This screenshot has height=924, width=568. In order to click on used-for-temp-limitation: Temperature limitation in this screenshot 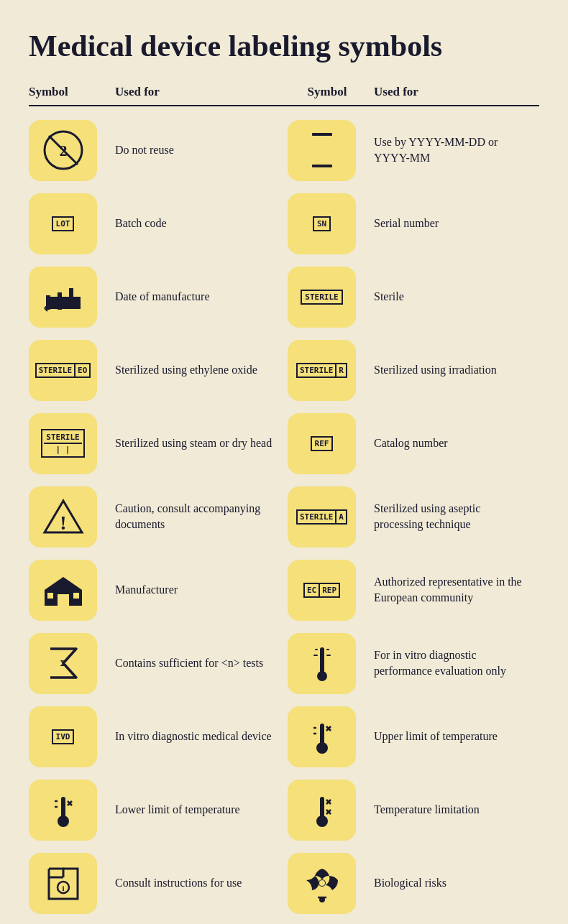, I will do `click(457, 810)`.